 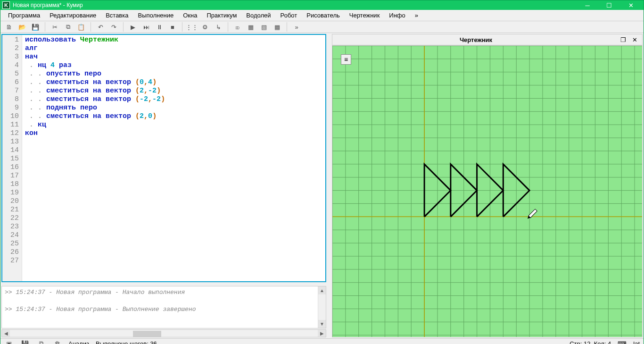 What do you see at coordinates (156, 15) in the screenshot?
I see `menu-выполнение: Выполнение` at bounding box center [156, 15].